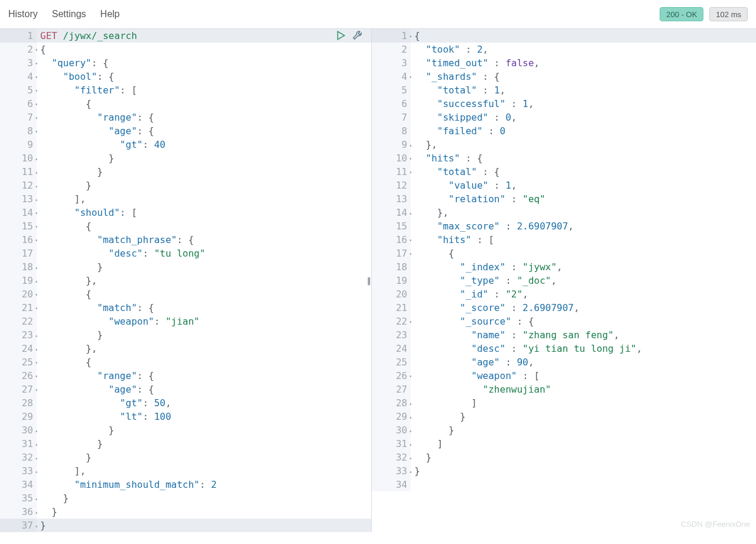  Describe the element at coordinates (564, 63) in the screenshot. I see `code-line: 3 "timed_out" : false,` at that location.